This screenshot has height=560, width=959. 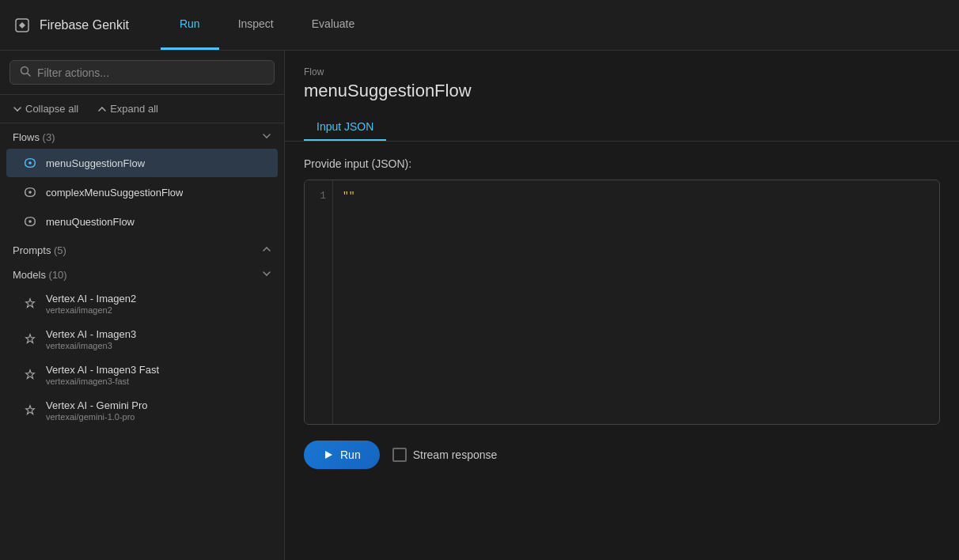 I want to click on stream-checkbox-wrapper: Stream response, so click(x=445, y=455).